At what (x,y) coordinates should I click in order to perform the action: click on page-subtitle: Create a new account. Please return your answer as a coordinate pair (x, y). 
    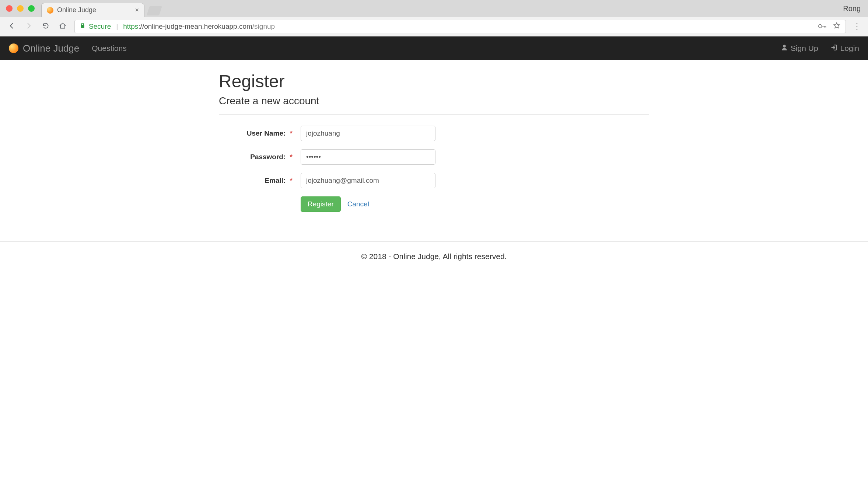
    Looking at the image, I should click on (434, 101).